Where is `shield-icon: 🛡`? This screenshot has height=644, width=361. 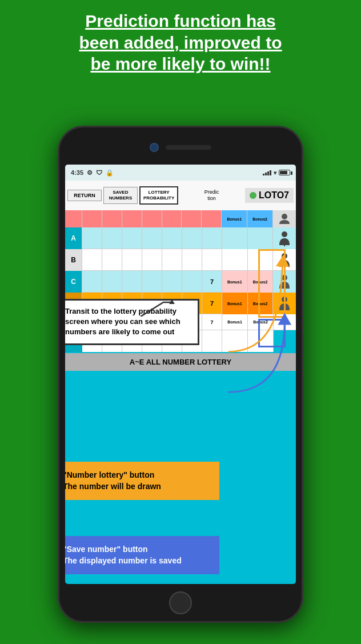
shield-icon: 🛡 is located at coordinates (99, 173).